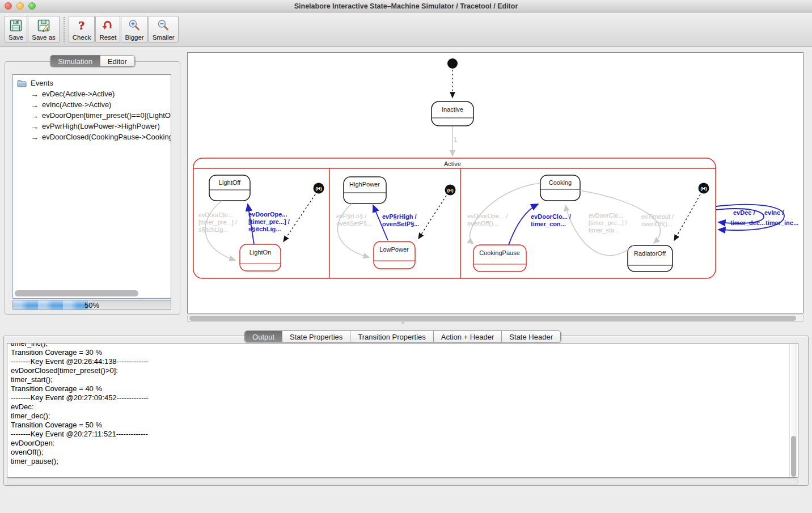 The image size is (812, 513). Describe the element at coordinates (750, 218) in the screenshot. I see `self-transition-evinc` at that location.